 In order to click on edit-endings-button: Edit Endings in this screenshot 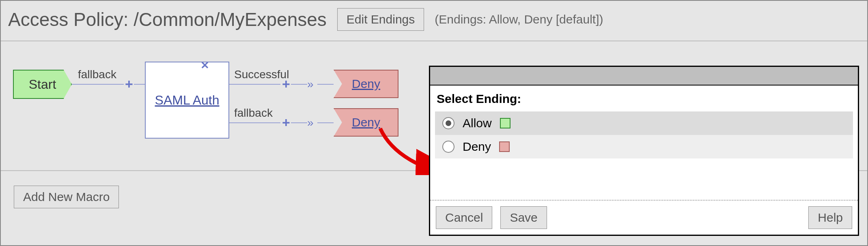, I will do `click(381, 19)`.